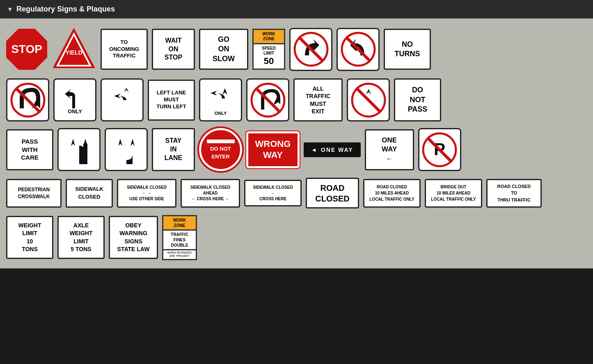 The height and width of the screenshot is (364, 593). I want to click on stop-sign: STOP, so click(27, 49).